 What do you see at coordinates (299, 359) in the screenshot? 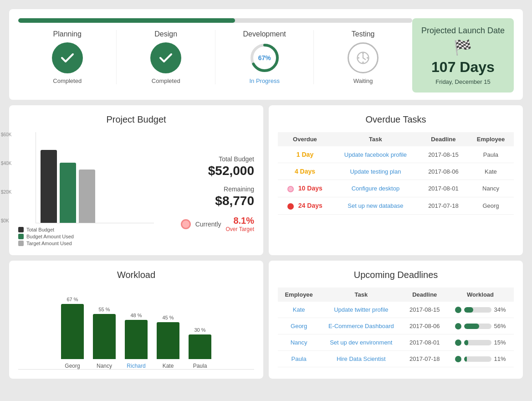
I see `up-emp-4: Paula` at bounding box center [299, 359].